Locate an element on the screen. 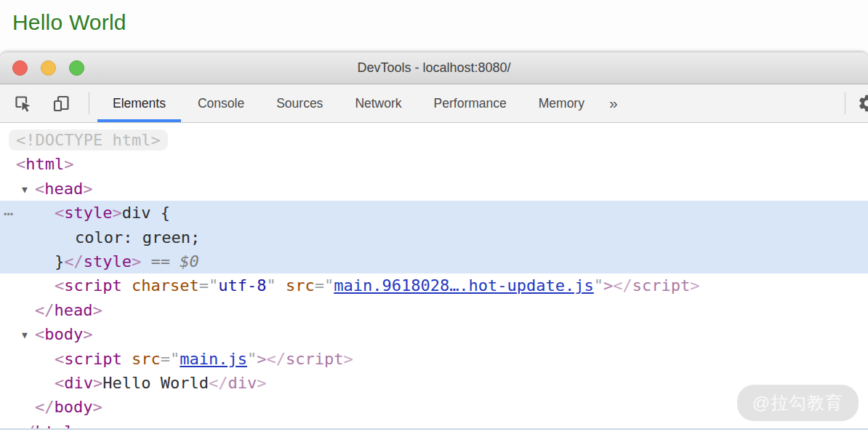 The height and width of the screenshot is (432, 868). code-segment: } is located at coordinates (60, 262).